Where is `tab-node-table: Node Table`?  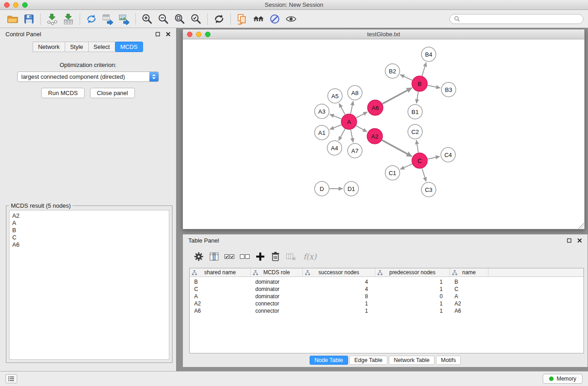
tab-node-table: Node Table is located at coordinates (329, 360).